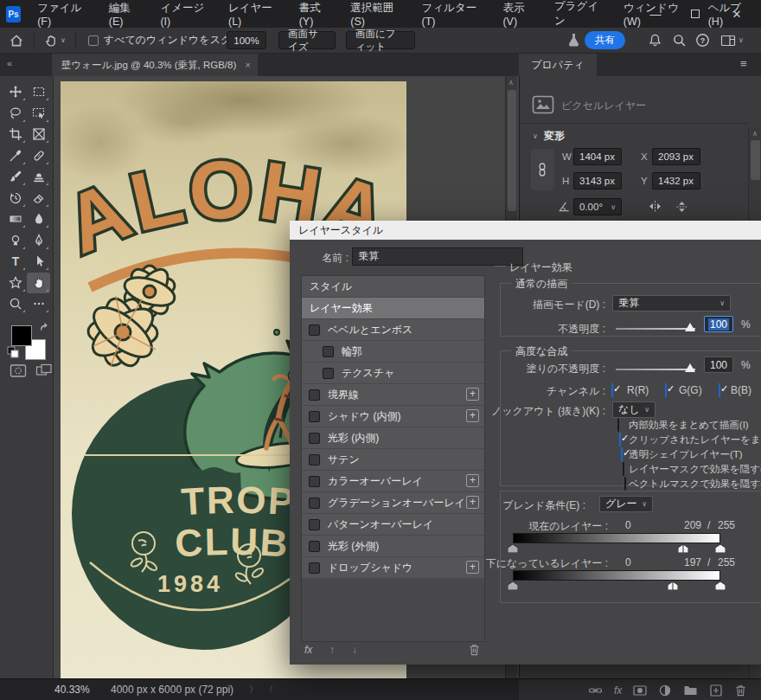 The width and height of the screenshot is (761, 700). Describe the element at coordinates (38, 283) in the screenshot. I see `tool-hand` at that location.